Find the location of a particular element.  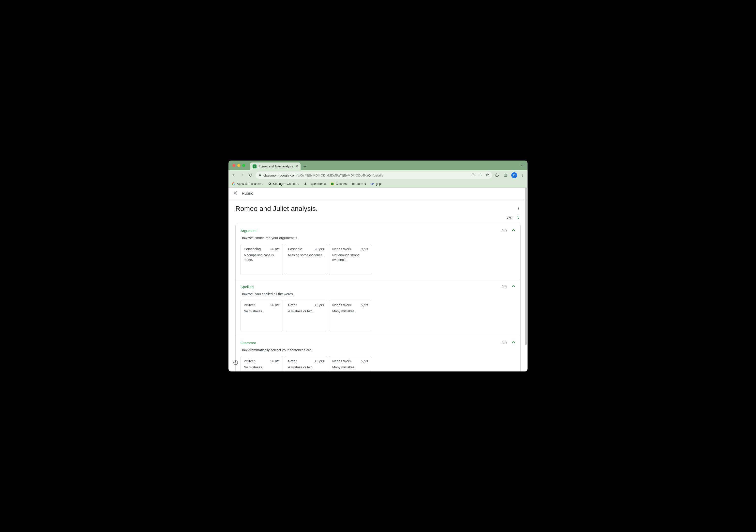

reload-button is located at coordinates (251, 175).